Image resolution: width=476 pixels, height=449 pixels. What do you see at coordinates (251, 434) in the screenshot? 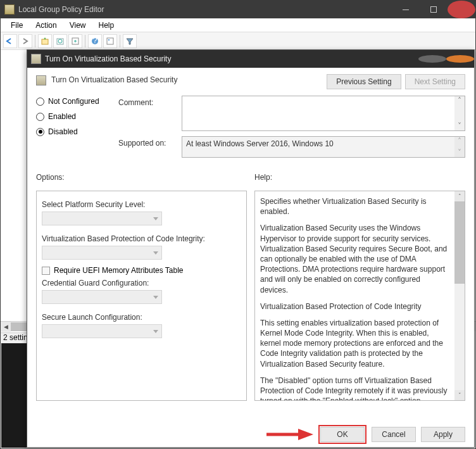
I see `dialog-footer: OK Cancel Apply` at bounding box center [251, 434].